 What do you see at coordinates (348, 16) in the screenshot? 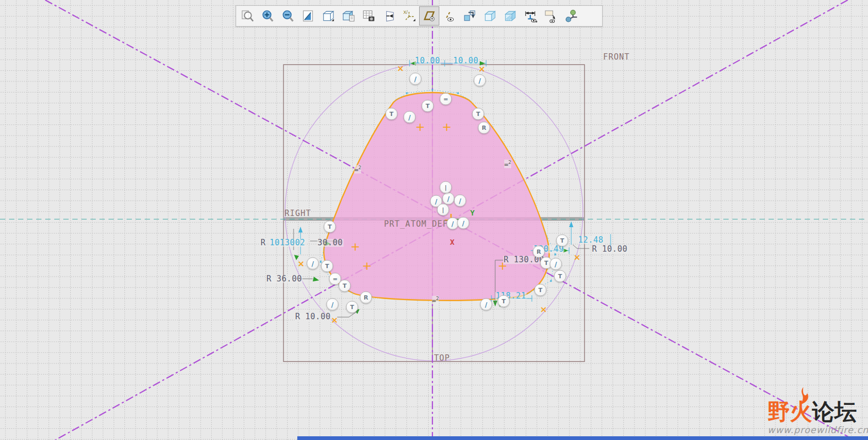
I see `shaded-display-button` at bounding box center [348, 16].